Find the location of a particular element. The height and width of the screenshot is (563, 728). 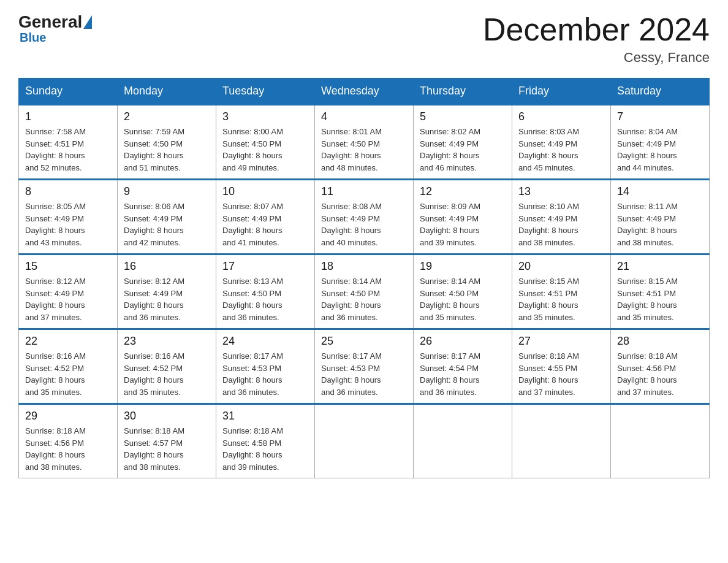

day-number: 15 is located at coordinates (68, 266).